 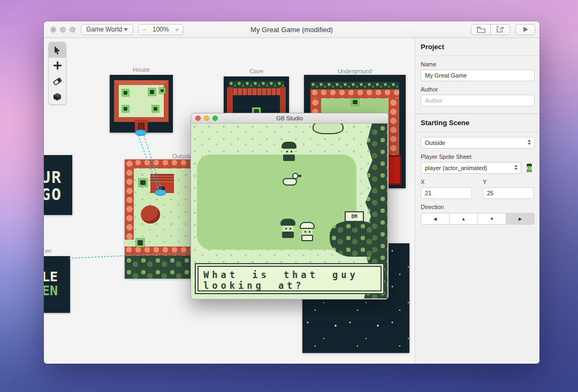 What do you see at coordinates (307, 232) in the screenshot?
I see `npc-girl-sprite` at bounding box center [307, 232].